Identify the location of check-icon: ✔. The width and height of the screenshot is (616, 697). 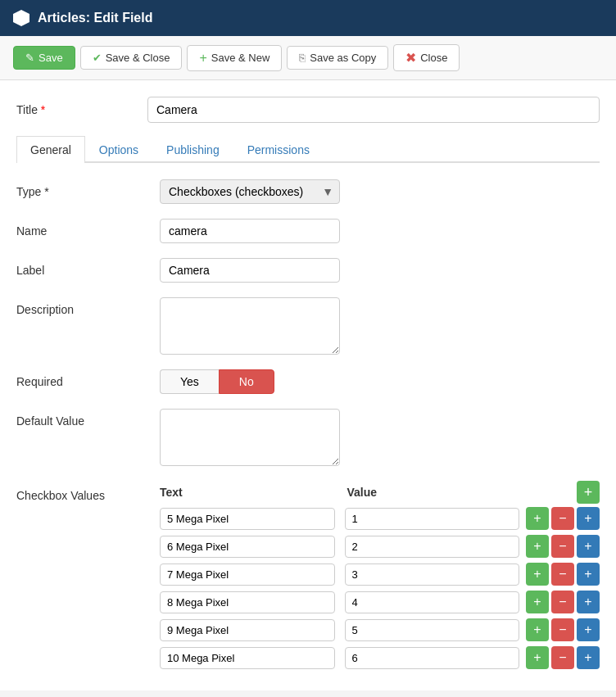
(97, 57).